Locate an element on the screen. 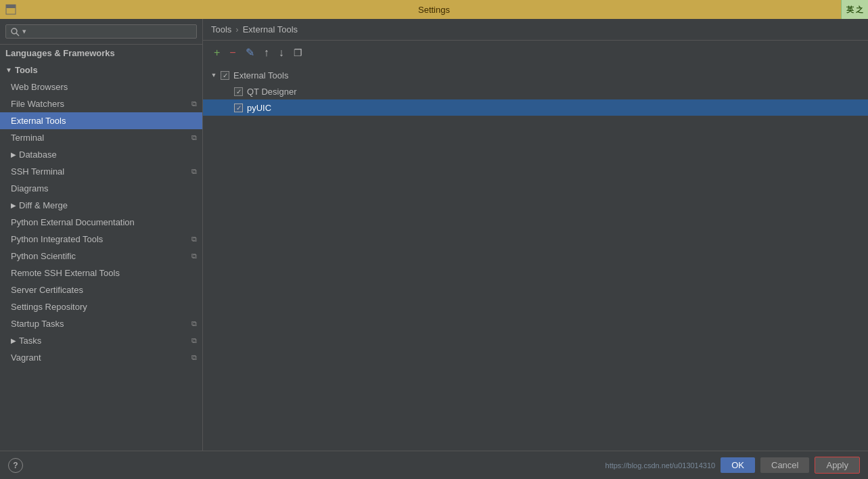  tasks-copy-icon: ⧉ is located at coordinates (194, 341).